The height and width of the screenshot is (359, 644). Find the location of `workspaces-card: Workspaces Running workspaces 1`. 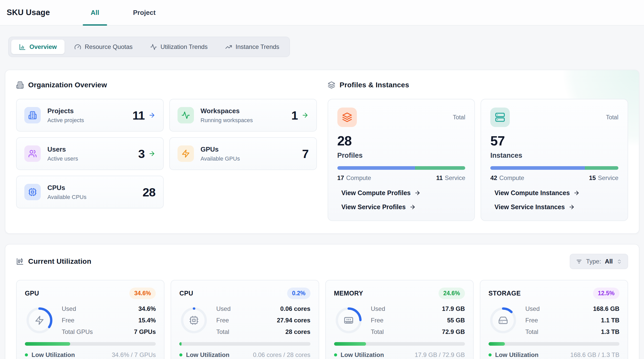

workspaces-card: Workspaces Running workspaces 1 is located at coordinates (243, 115).